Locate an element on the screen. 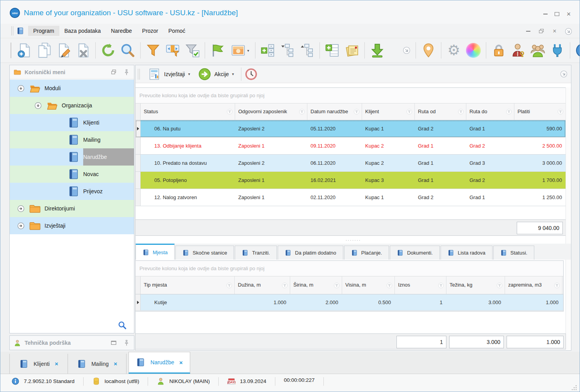 This screenshot has width=580, height=392. support-pin-button is located at coordinates (127, 343).